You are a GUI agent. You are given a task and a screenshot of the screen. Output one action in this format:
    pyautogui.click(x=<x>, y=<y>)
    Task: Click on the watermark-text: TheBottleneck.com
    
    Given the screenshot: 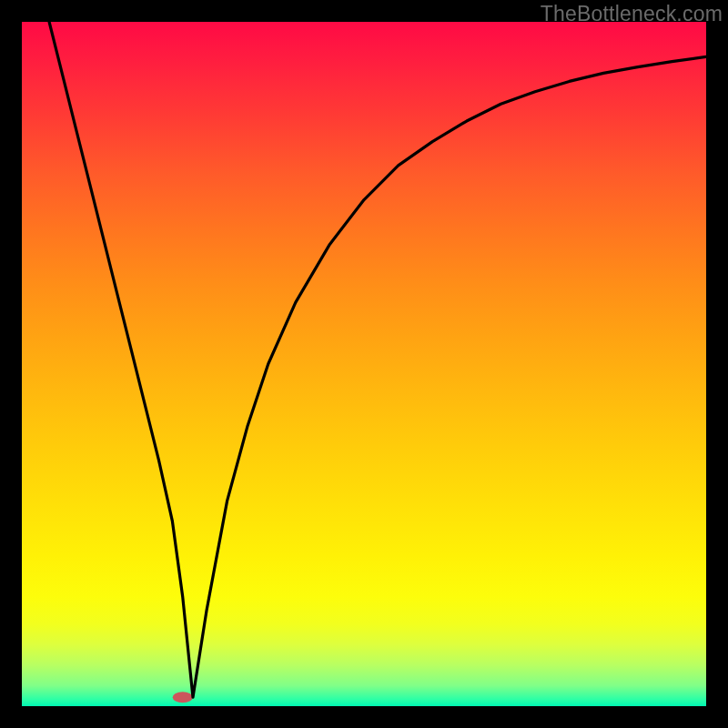 What is the action you would take?
    pyautogui.click(x=632, y=15)
    